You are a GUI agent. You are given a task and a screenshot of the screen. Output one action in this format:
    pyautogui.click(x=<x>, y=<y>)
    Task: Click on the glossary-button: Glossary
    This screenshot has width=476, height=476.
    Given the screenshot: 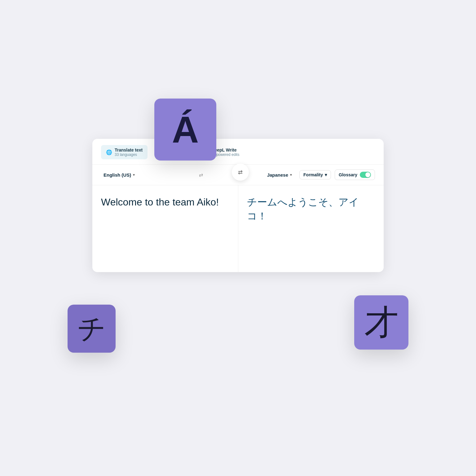 What is the action you would take?
    pyautogui.click(x=355, y=175)
    